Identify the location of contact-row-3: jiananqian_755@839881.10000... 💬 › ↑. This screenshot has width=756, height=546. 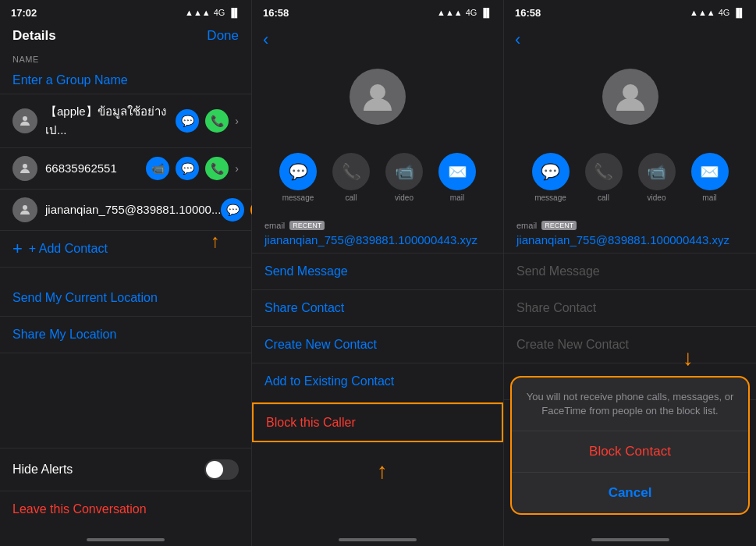
(126, 211).